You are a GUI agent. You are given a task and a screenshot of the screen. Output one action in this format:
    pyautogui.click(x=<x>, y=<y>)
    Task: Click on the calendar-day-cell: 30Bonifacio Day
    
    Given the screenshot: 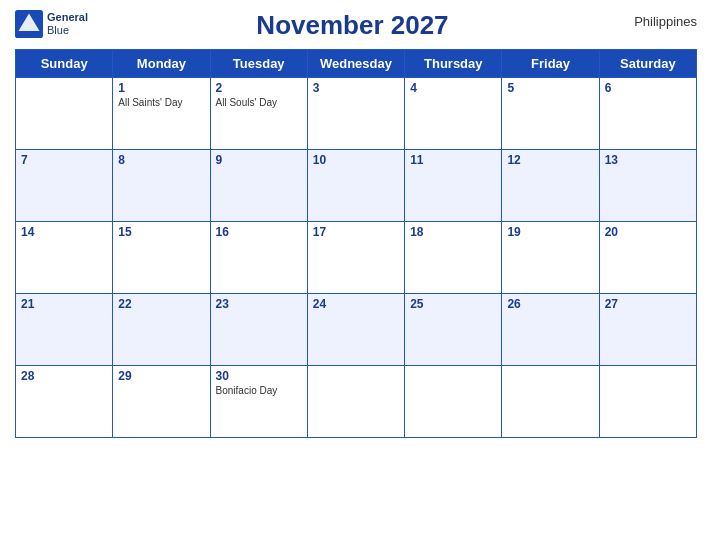 What is the action you would take?
    pyautogui.click(x=258, y=402)
    